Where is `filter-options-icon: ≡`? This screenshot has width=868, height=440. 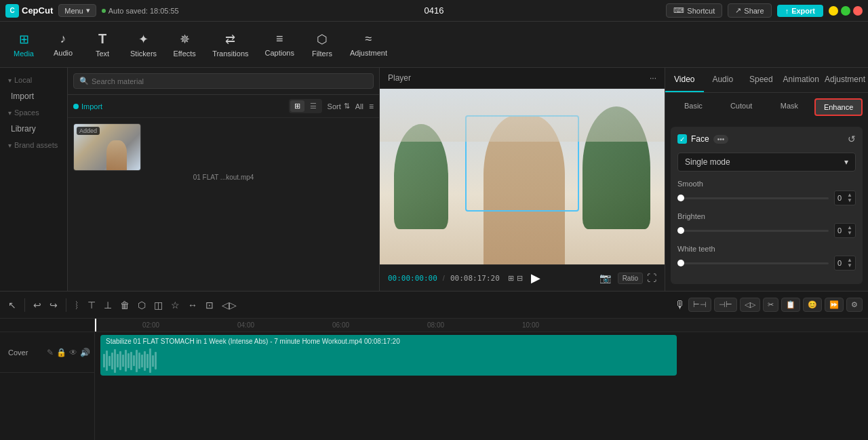 filter-options-icon: ≡ is located at coordinates (372, 106).